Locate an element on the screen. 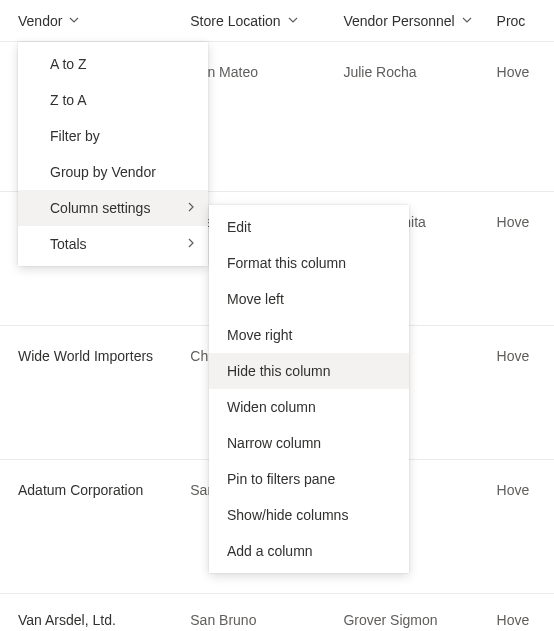 The width and height of the screenshot is (554, 631). cell-personnel: Grover Sigmon is located at coordinates (420, 620).